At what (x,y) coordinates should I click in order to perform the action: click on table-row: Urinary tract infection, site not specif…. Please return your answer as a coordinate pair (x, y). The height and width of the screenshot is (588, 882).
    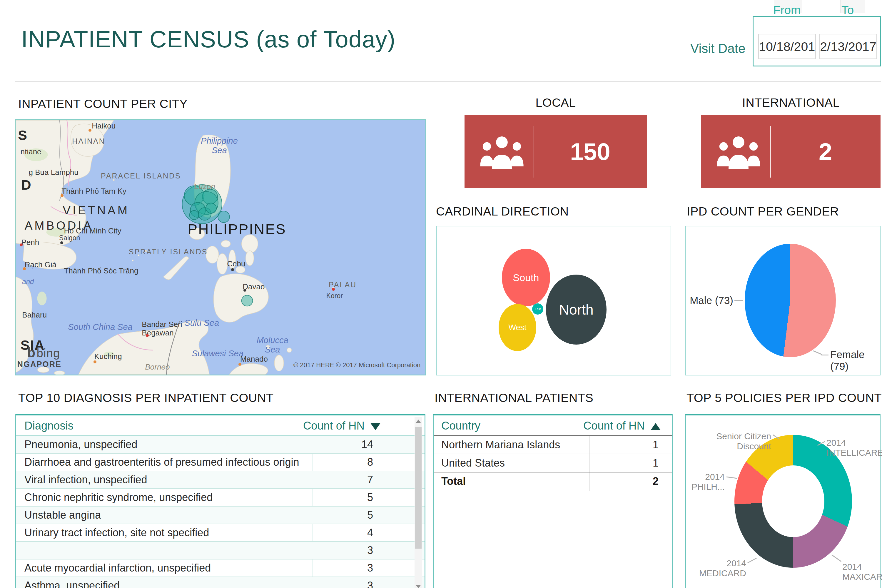
    Looking at the image, I should click on (220, 533).